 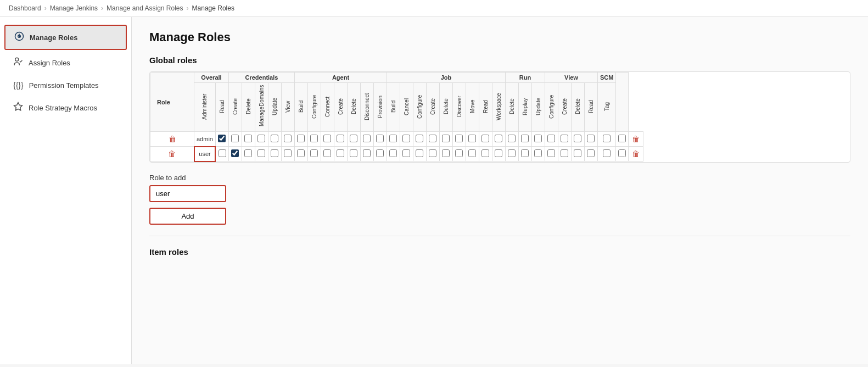 What do you see at coordinates (66, 37) in the screenshot?
I see `sidebar-item-manage-roles: Manage Roles` at bounding box center [66, 37].